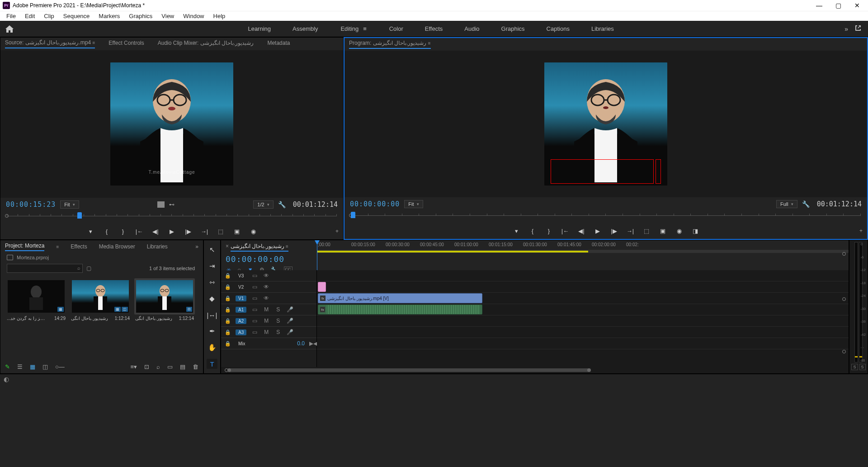  What do you see at coordinates (134, 367) in the screenshot?
I see `sort-icon: ≡▾` at bounding box center [134, 367].